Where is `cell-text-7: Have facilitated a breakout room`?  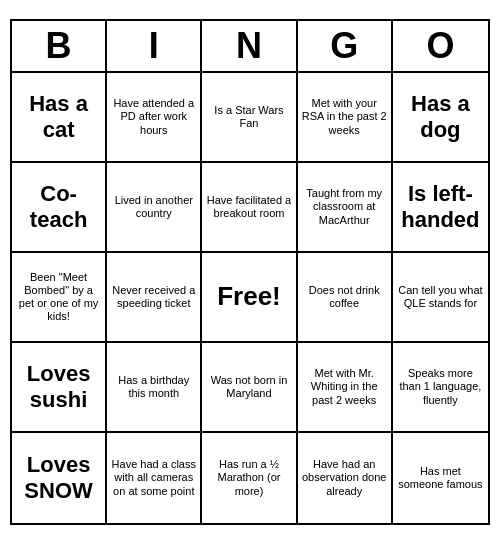 cell-text-7: Have facilitated a breakout room is located at coordinates (248, 207).